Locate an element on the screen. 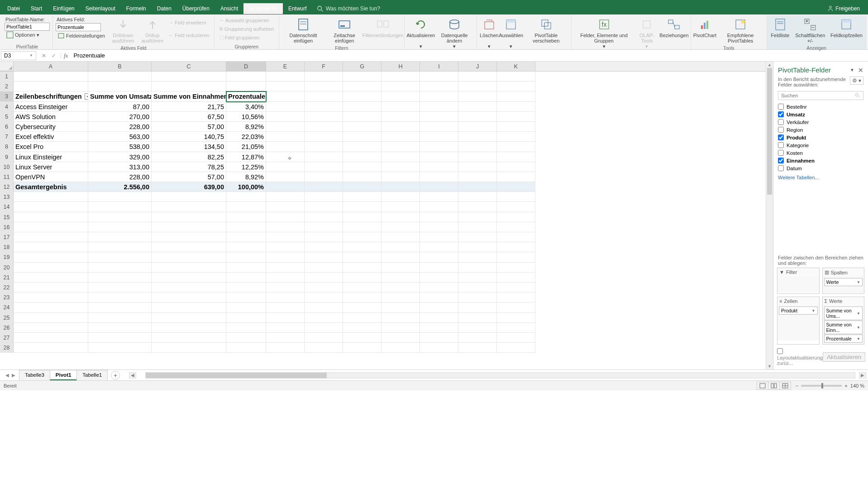 This screenshot has width=868, height=489. cell-I13 is located at coordinates (439, 197).